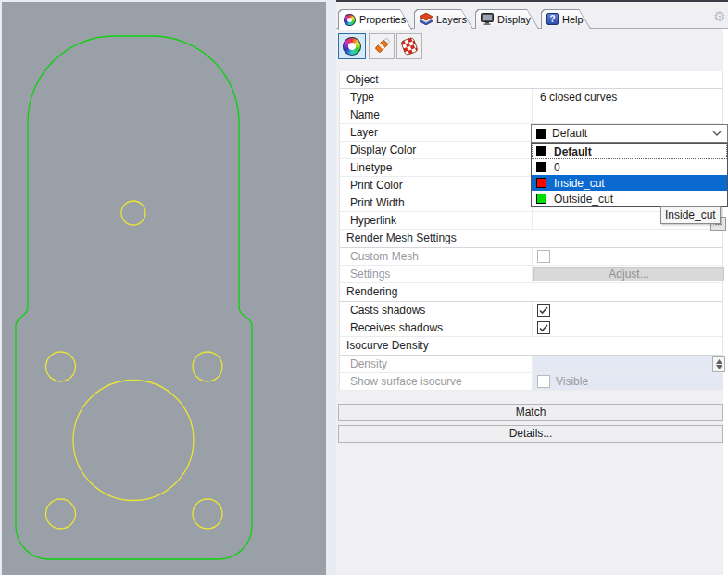 This screenshot has width=728, height=575. I want to click on details-button: Details..., so click(531, 433).